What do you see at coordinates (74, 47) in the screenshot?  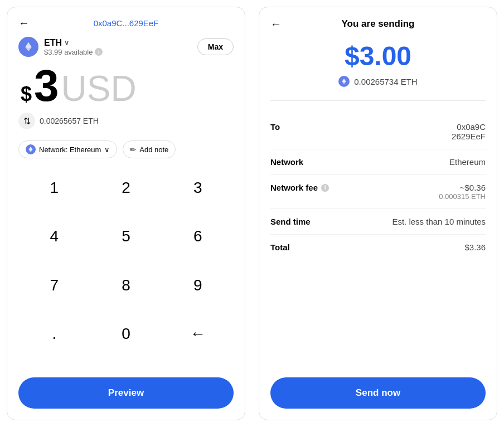 I see `token-info: ETH ∨ $3.99 available i` at bounding box center [74, 47].